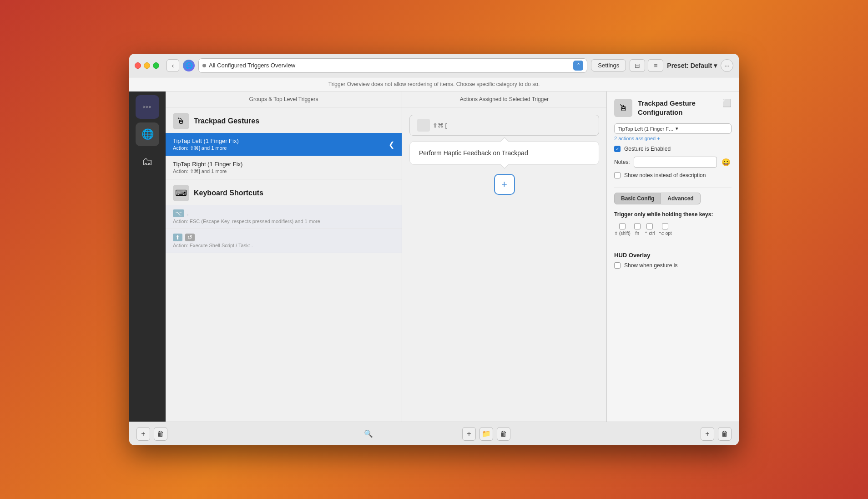 This screenshot has height=499, width=868. What do you see at coordinates (177, 238) in the screenshot?
I see `keyboard-modifier-2a: ⬆` at bounding box center [177, 238].